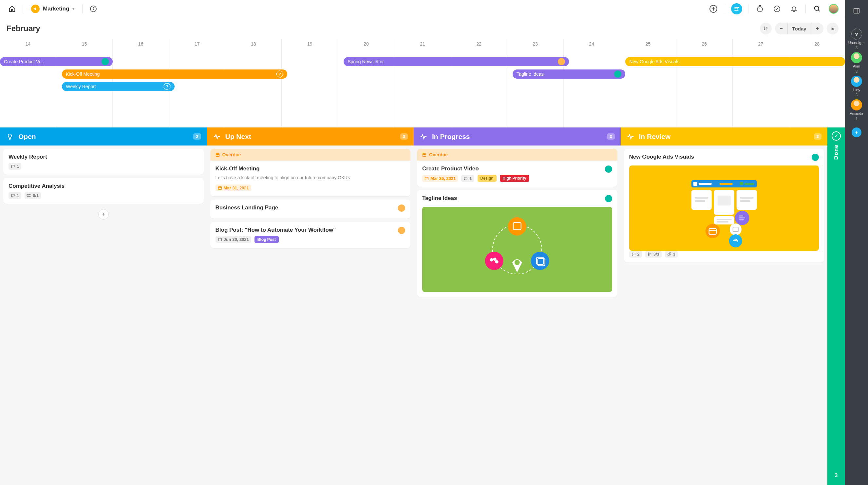 The height and width of the screenshot is (485, 868). Describe the element at coordinates (760, 9) in the screenshot. I see `timer-icon` at that location.